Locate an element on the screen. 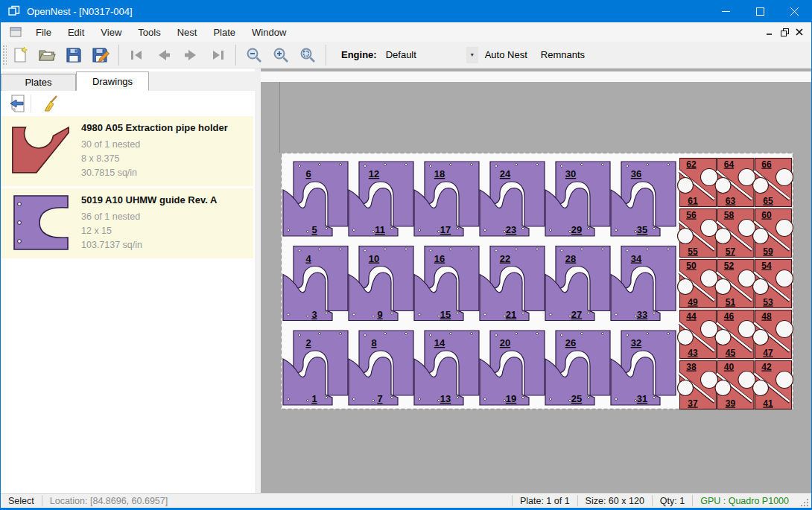 The image size is (812, 510). send-back-to-drawings-button is located at coordinates (17, 103).